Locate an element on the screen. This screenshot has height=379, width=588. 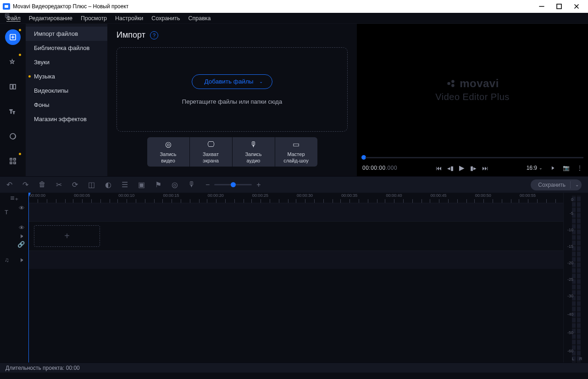
color-adjust-button: ◐ is located at coordinates (108, 184).